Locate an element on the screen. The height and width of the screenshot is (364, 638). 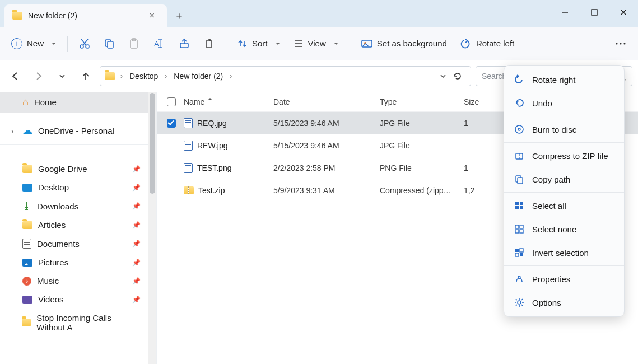
rename-button: A is located at coordinates (159, 44).